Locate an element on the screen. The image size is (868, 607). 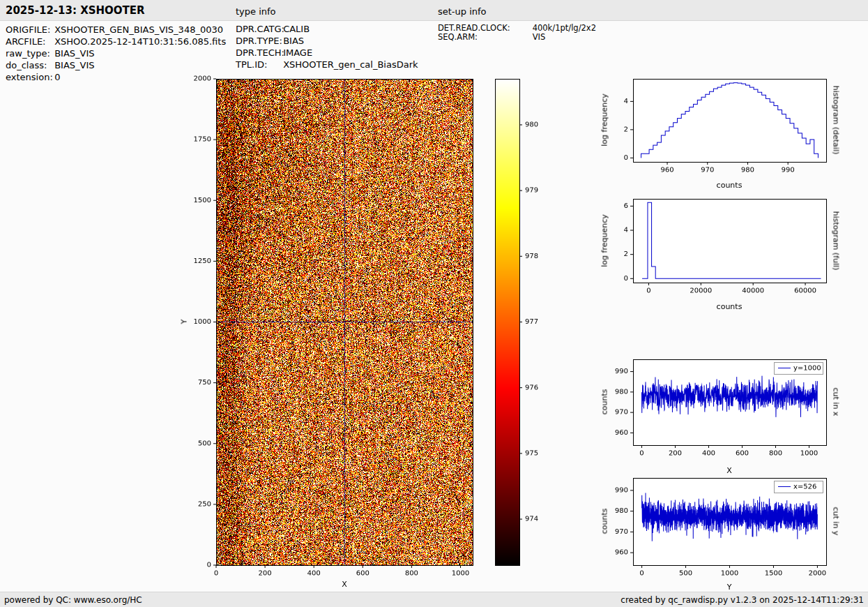
colorbar is located at coordinates (523, 324).